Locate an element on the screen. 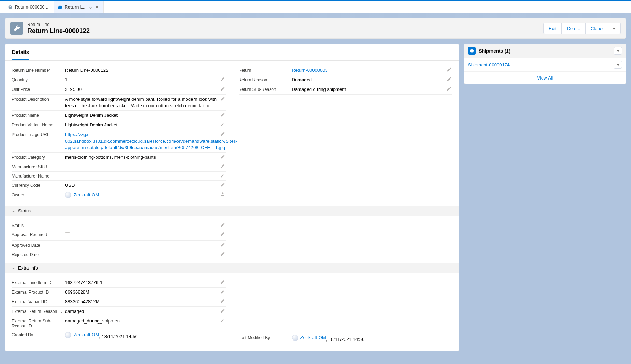  field-return-sub-reason: Return Sub-Reason Damaged during shipmen… is located at coordinates (346, 89).